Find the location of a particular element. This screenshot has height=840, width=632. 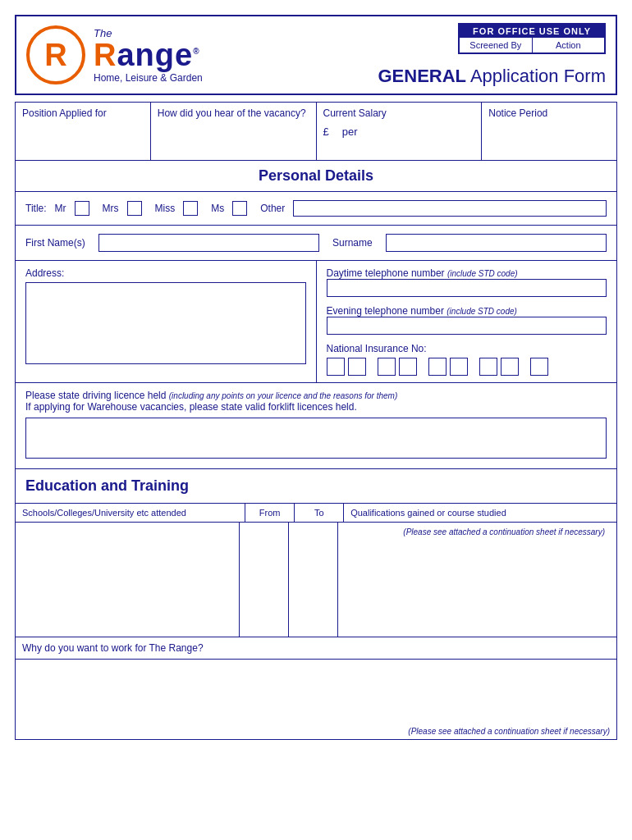

form-title-bold: GENERAL is located at coordinates (422, 75).